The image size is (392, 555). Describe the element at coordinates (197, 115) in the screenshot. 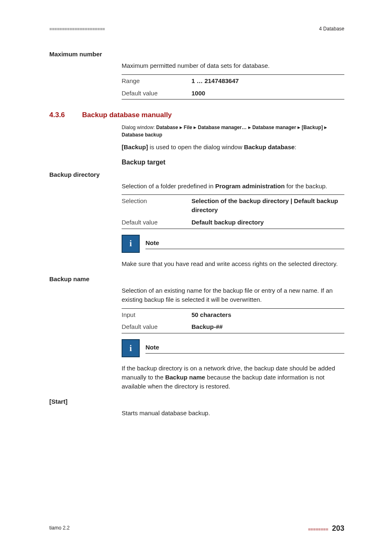

I see `section-heading: 4.3.6 Backup database manually` at that location.